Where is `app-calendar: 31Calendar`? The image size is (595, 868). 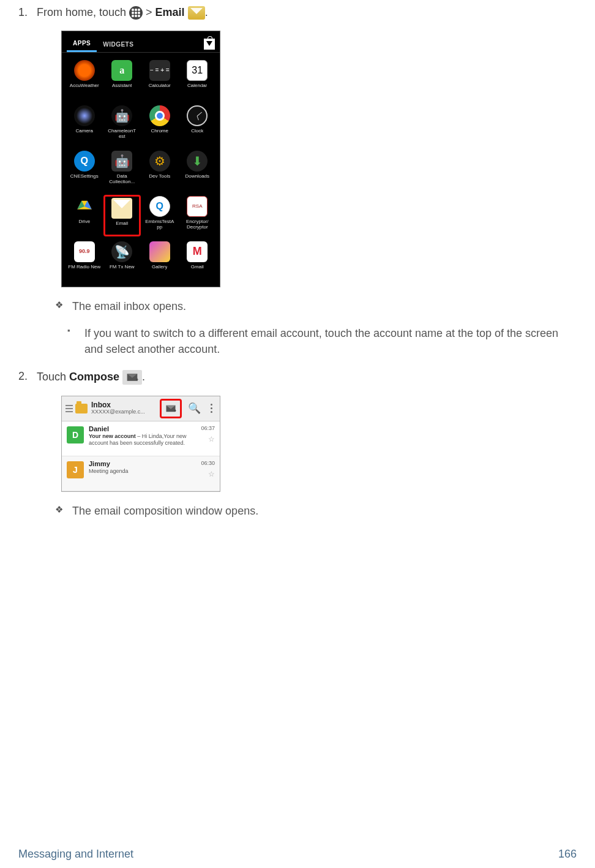 app-calendar: 31Calendar is located at coordinates (198, 80).